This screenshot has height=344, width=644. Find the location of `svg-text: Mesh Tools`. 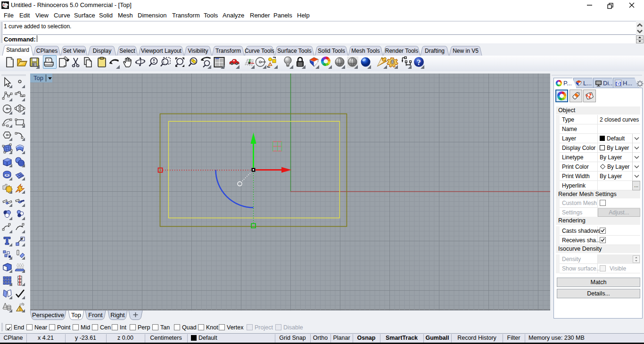

svg-text: Mesh Tools is located at coordinates (365, 51).